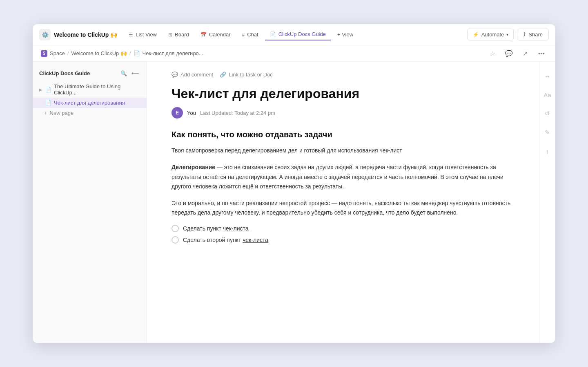 The image size is (588, 367). What do you see at coordinates (135, 73) in the screenshot?
I see `sidebar-collapse-btn: ⟵` at bounding box center [135, 73].